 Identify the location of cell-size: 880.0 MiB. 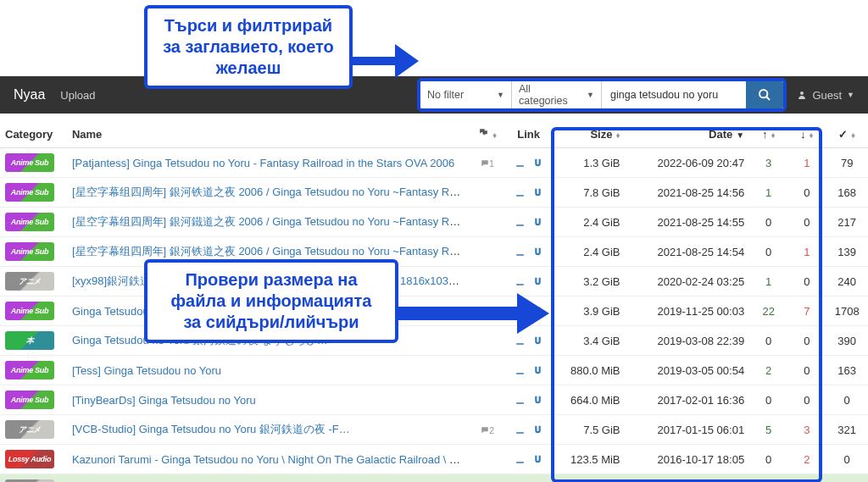
(588, 371).